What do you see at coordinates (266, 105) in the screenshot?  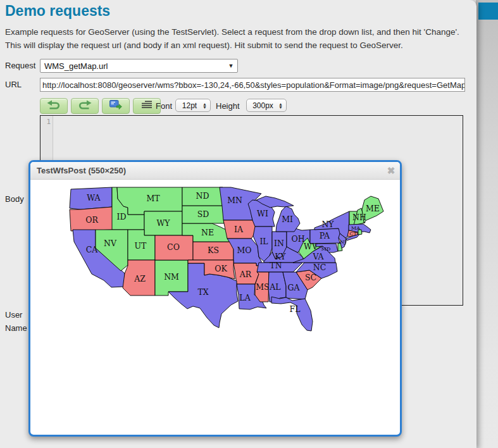 I see `height-stepper: 300px ▲▼` at bounding box center [266, 105].